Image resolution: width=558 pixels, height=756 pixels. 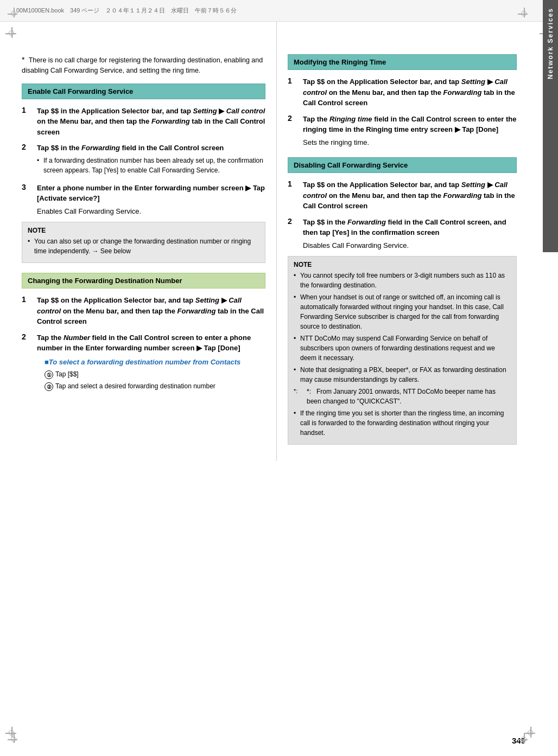 I want to click on intro-note-text: There is no call charge for registering …, so click(x=142, y=65).